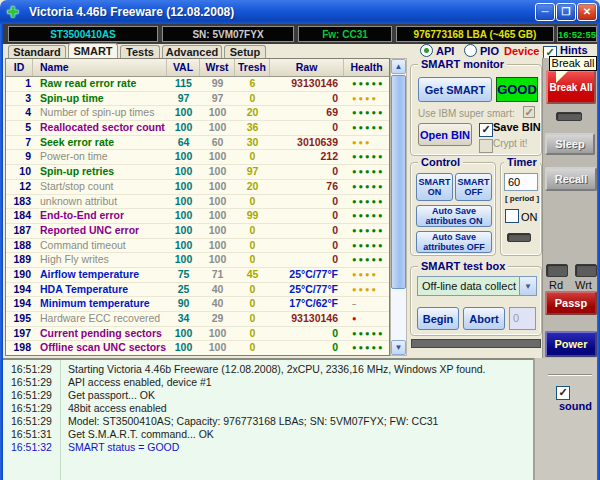  What do you see at coordinates (484, 318) in the screenshot?
I see `abort-button: Abort` at bounding box center [484, 318].